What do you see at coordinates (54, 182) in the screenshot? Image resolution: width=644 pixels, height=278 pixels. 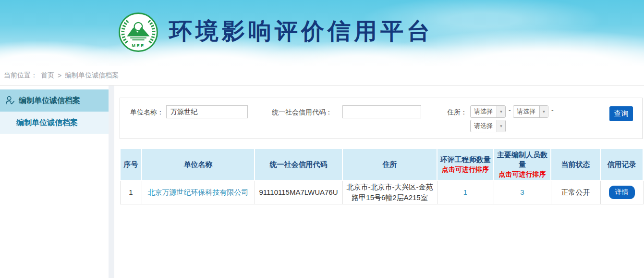 I see `sidebar: 编制单位诚信档案 编制单位诚信档案` at bounding box center [54, 182].